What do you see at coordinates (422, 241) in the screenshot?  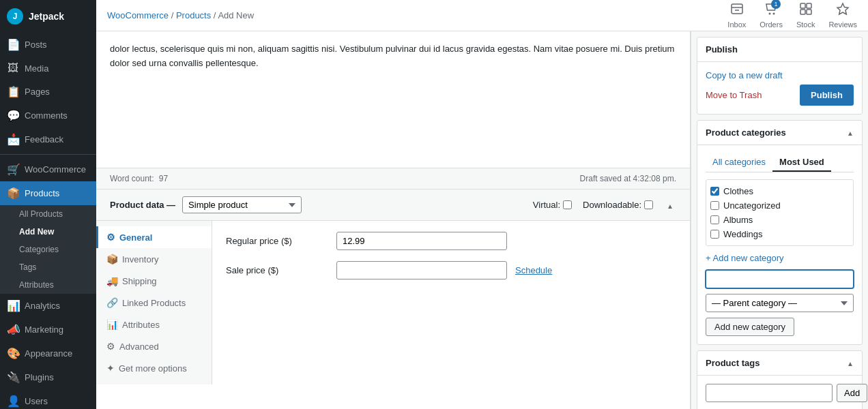 I see `regular-price-input` at bounding box center [422, 241].